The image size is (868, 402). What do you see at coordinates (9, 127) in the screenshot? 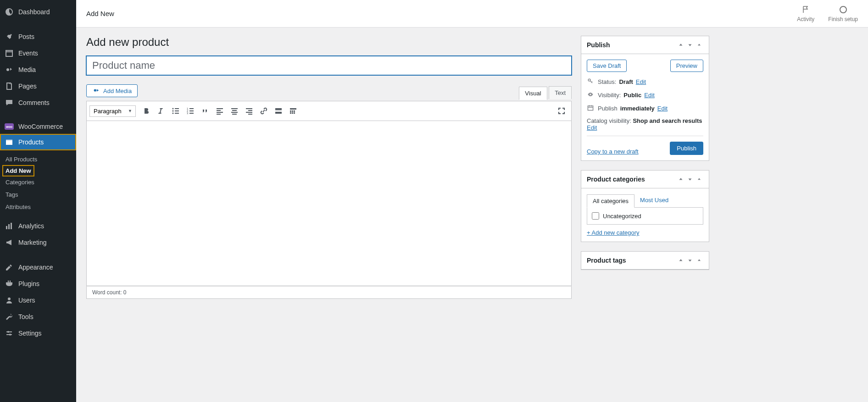
I see `woo-icon: woo` at bounding box center [9, 127].